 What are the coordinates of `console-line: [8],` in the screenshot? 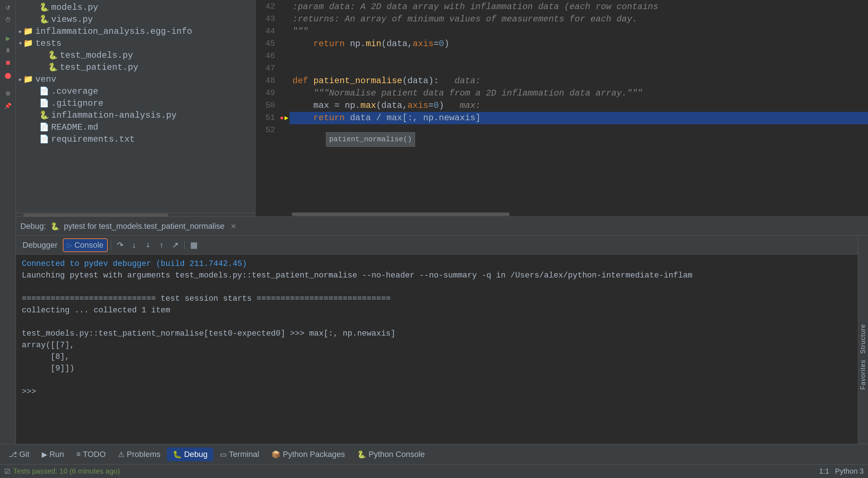 It's located at (437, 357).